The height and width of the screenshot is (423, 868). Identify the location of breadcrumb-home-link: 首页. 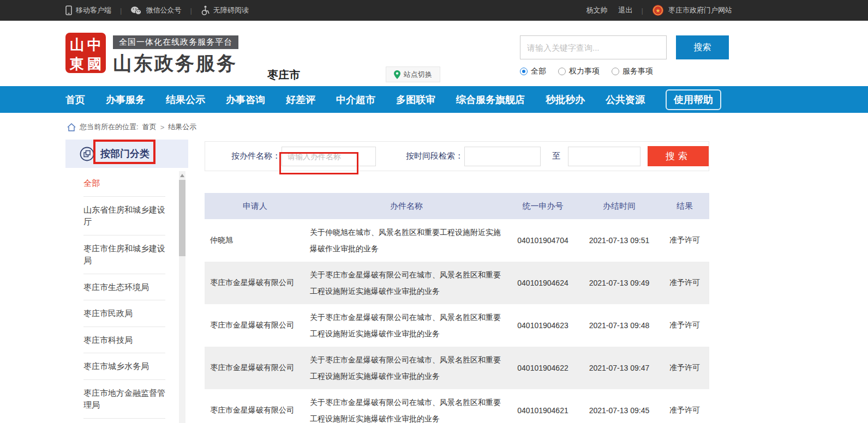
(149, 127).